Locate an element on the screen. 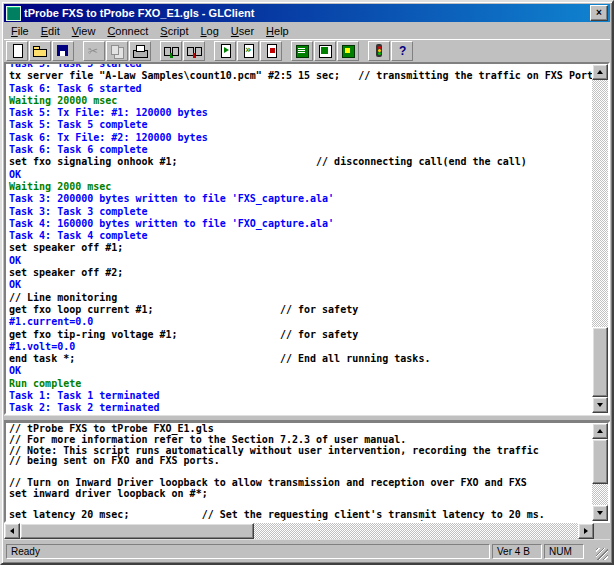 The height and width of the screenshot is (565, 614). help-button is located at coordinates (402, 51).